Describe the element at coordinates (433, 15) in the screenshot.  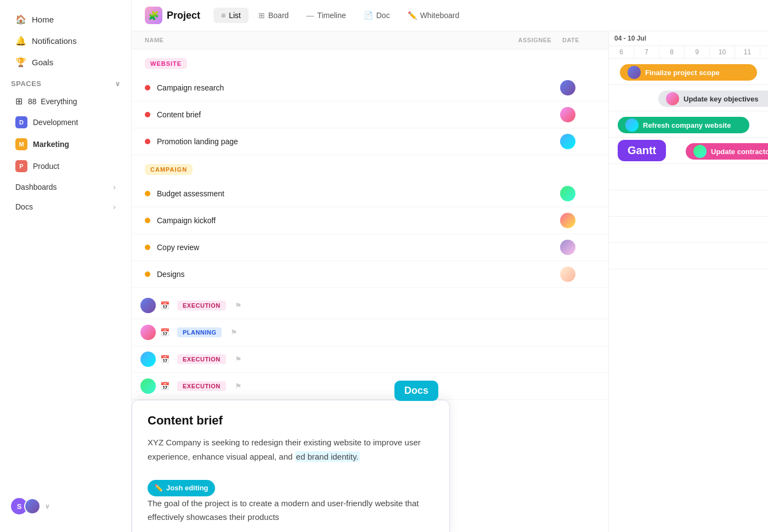
I see `tab-whiteboard: ✏️ Whiteboard` at that location.